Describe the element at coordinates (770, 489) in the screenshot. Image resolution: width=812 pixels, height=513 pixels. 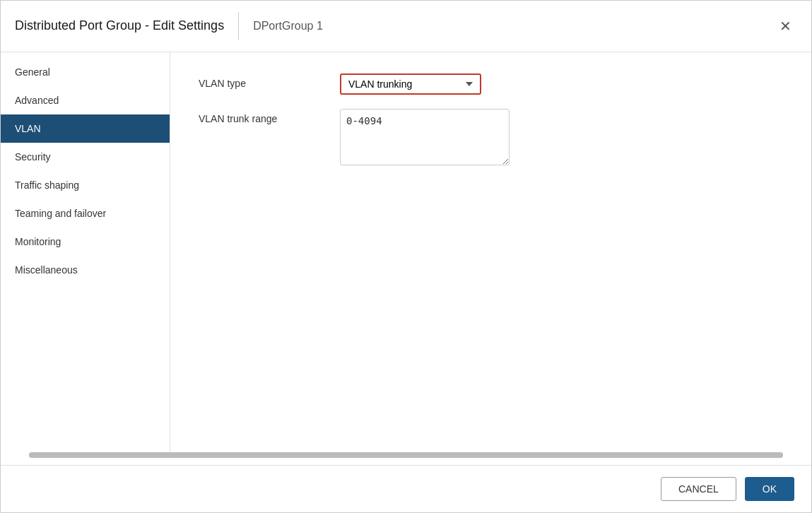
I see `ok-button: OK` at that location.